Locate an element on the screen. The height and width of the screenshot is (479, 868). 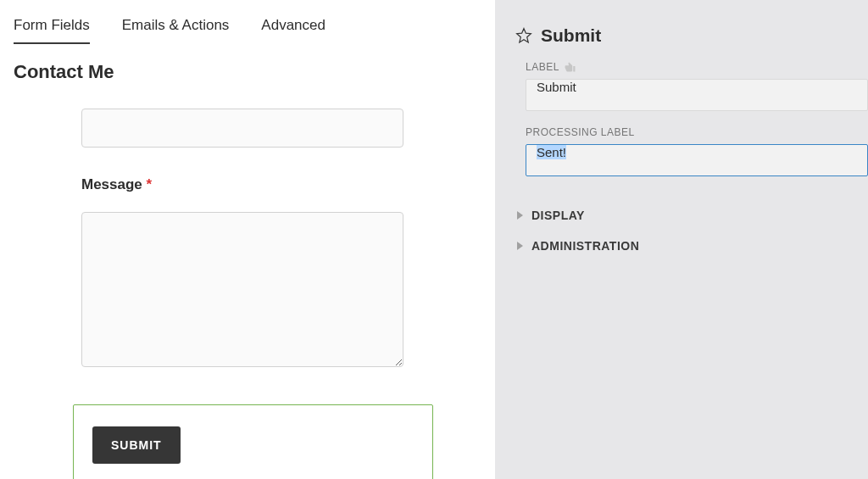
required-asterisk: * is located at coordinates (149, 185).